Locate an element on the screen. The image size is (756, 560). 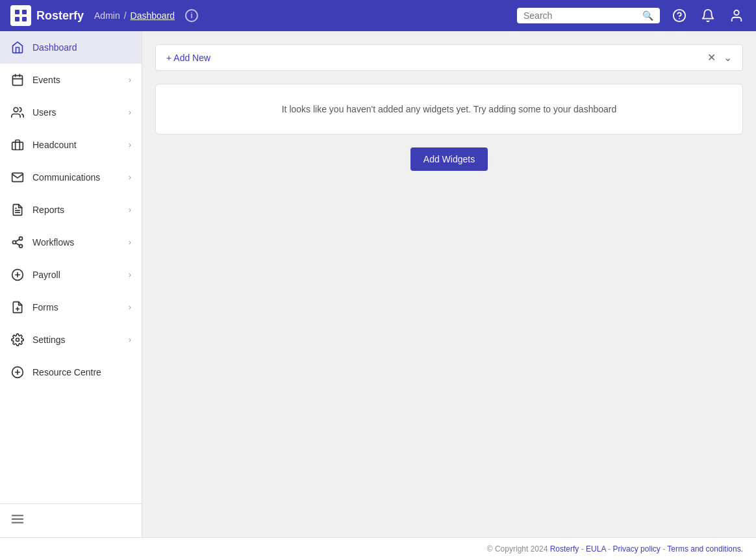
sidebar-label-users: Users is located at coordinates (81, 112).